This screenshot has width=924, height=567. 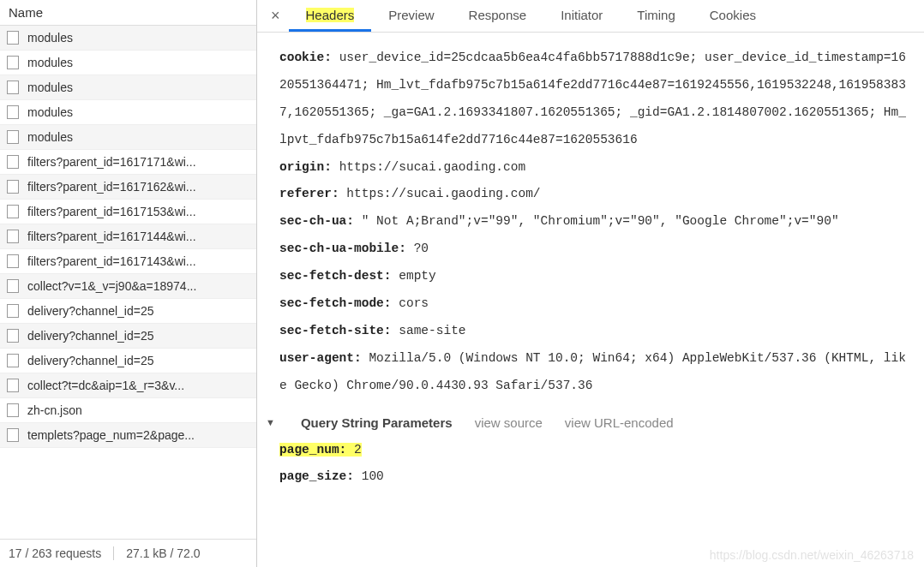 What do you see at coordinates (377, 423) in the screenshot?
I see `query-section-title: Query String Parameters` at bounding box center [377, 423].